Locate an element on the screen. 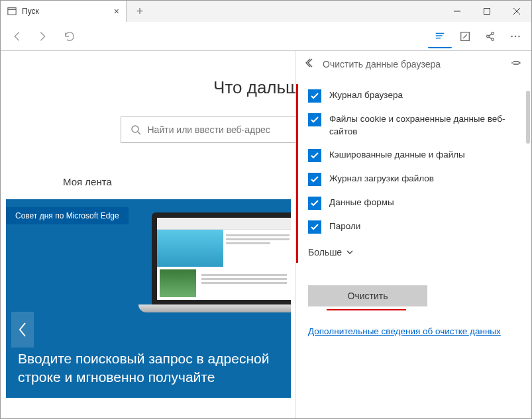 Image resolution: width=532 pixels, height=419 pixels. checkbox-label: Файлы cookie и сохраненные данные веб-са… is located at coordinates (424, 126).